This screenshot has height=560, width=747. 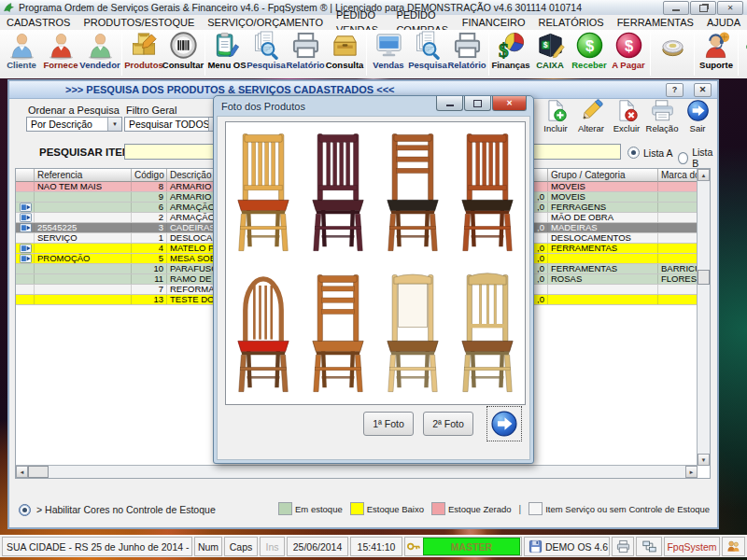 I want to click on column-header-5: Grupo / Categoria, so click(x=603, y=175).